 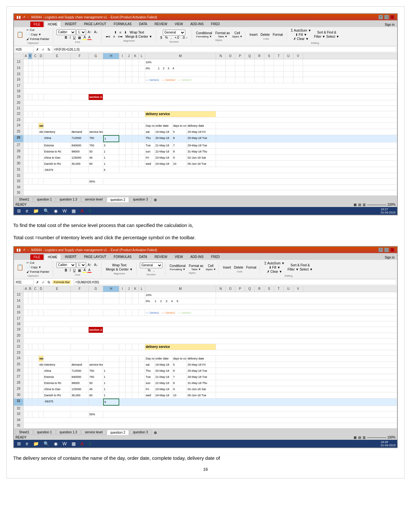 What do you see at coordinates (122, 289) in the screenshot?
I see `col-i-2: I` at bounding box center [122, 289].